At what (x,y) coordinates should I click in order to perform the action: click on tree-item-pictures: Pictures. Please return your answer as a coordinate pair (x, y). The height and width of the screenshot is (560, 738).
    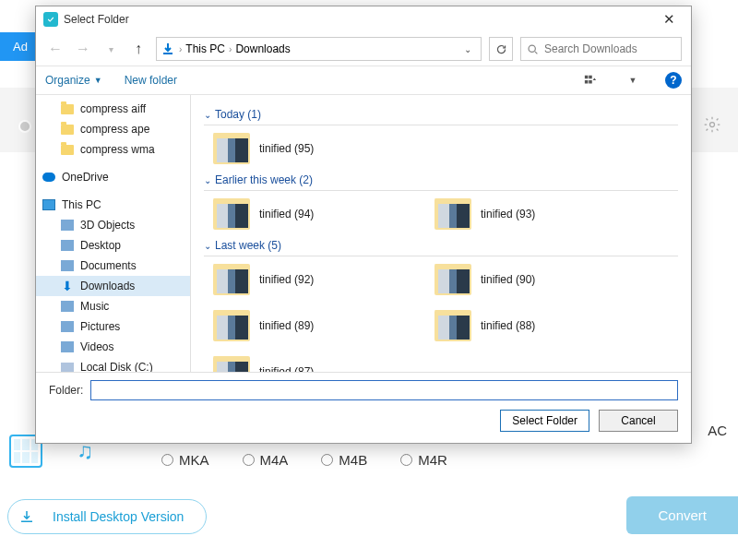
    Looking at the image, I should click on (113, 327).